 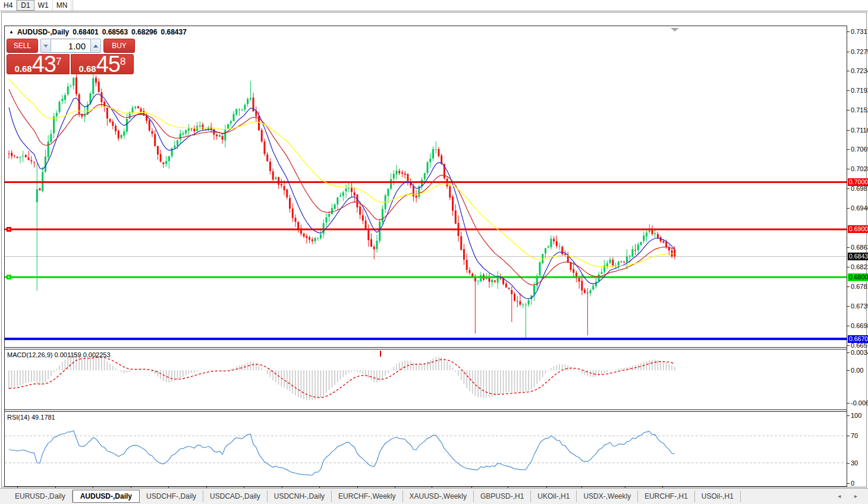 I want to click on macd-signal-line, so click(x=342, y=377).